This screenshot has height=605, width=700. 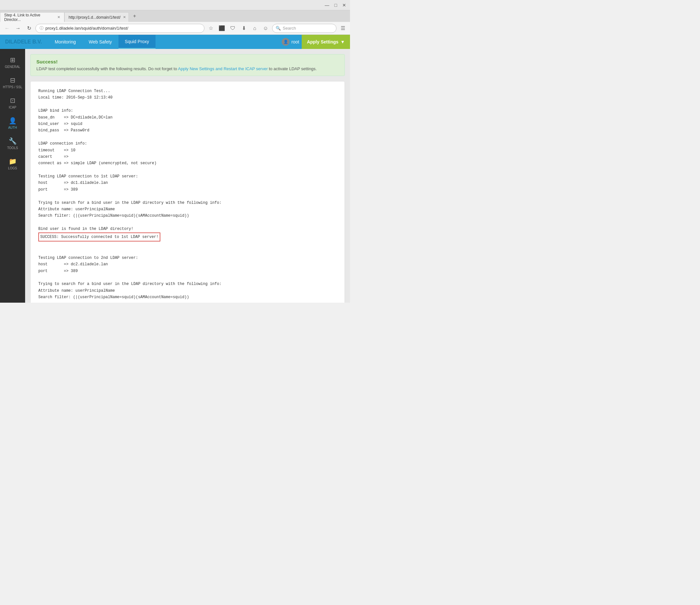 I want to click on tools-icon: 🔧, so click(x=13, y=141).